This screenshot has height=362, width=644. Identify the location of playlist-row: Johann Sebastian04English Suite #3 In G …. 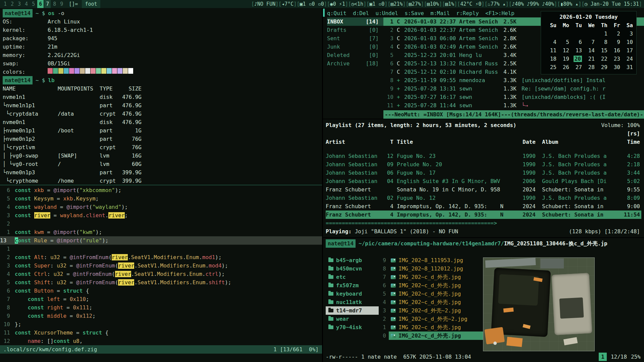
(484, 181).